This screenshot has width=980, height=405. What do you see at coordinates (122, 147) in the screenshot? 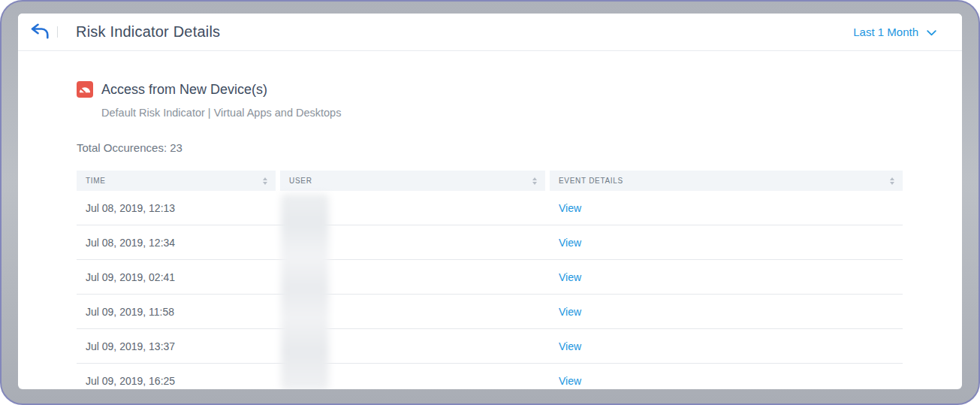
I see `total-occurrences-label: Total Occurences:` at bounding box center [122, 147].